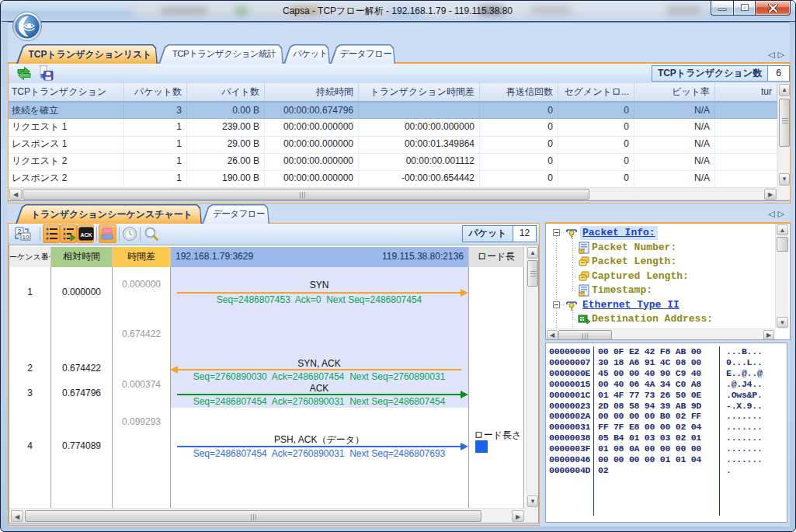  What do you see at coordinates (155, 92) in the screenshot?
I see `column-header-1: パケット数` at bounding box center [155, 92].